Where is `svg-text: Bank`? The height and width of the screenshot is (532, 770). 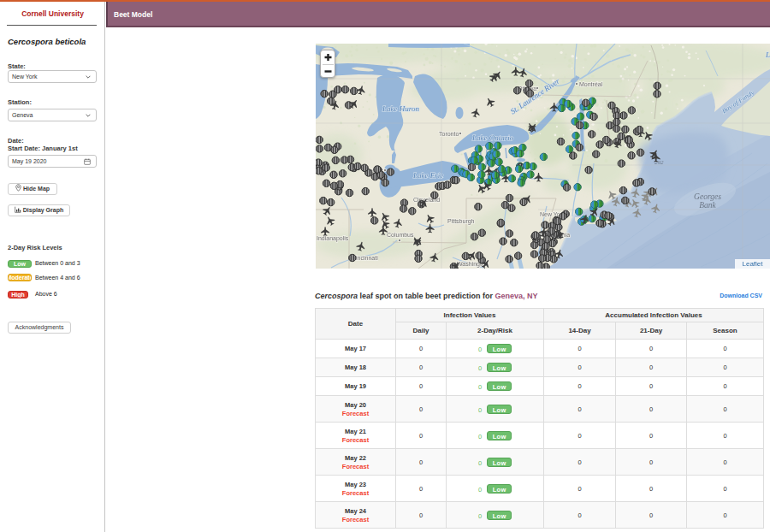
svg-text: Bank is located at coordinates (708, 205).